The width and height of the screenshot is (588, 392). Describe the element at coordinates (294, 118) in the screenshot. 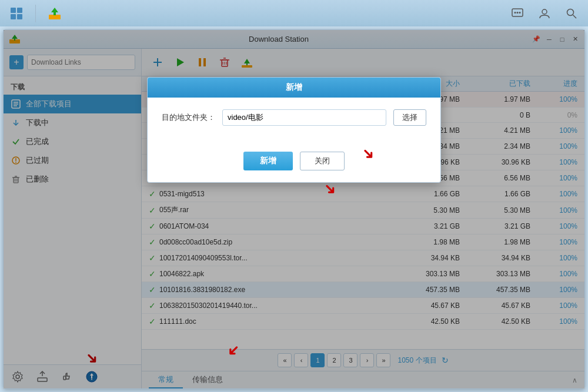

I see `destination-row: 目的地文件夹： 选择` at that location.